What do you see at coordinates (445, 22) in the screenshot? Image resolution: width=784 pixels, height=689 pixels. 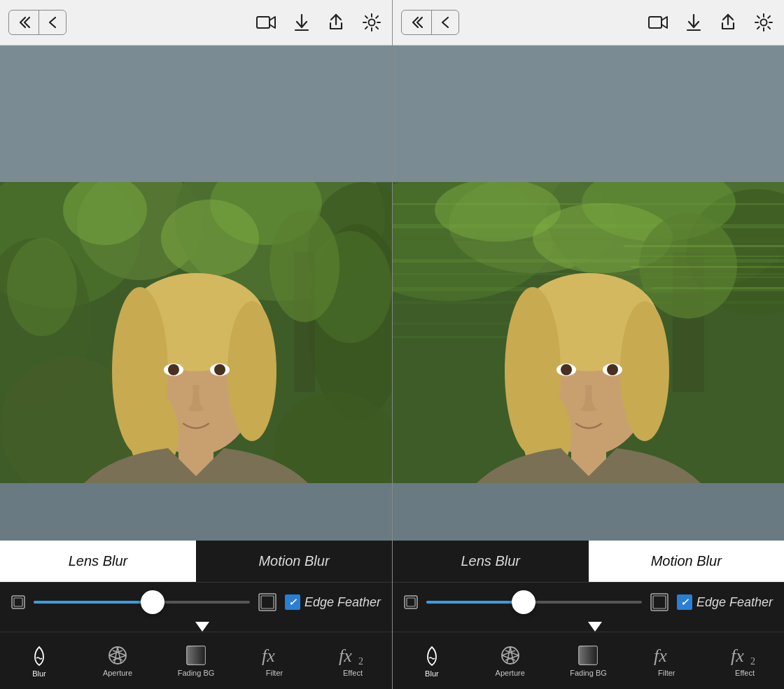 I see `back-icon` at bounding box center [445, 22].